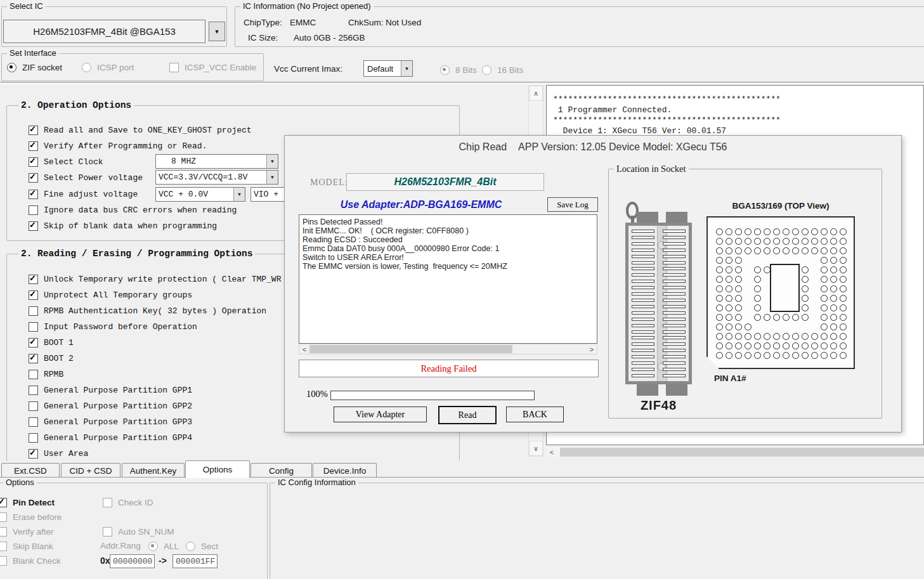 Image resolution: width=924 pixels, height=579 pixels. Describe the element at coordinates (4, 561) in the screenshot. I see `blank-check-checkbox` at that location.